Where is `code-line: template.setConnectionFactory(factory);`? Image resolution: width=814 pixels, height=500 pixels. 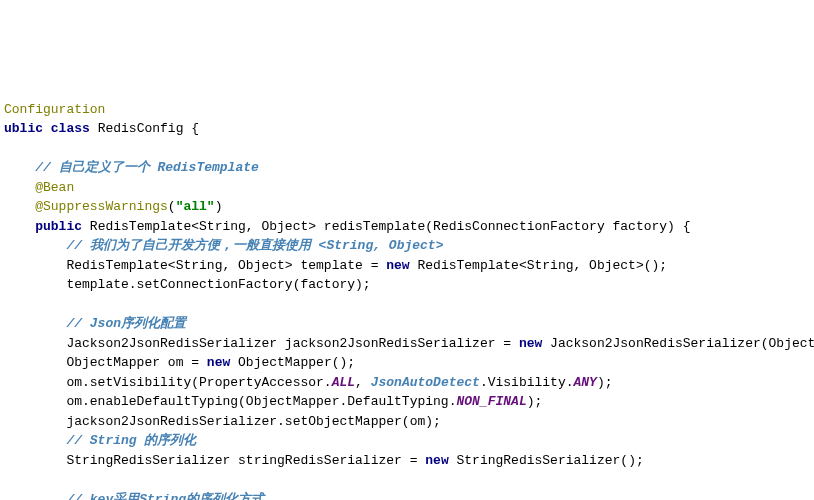 code-line: template.setConnectionFactory(factory); is located at coordinates (188, 284).